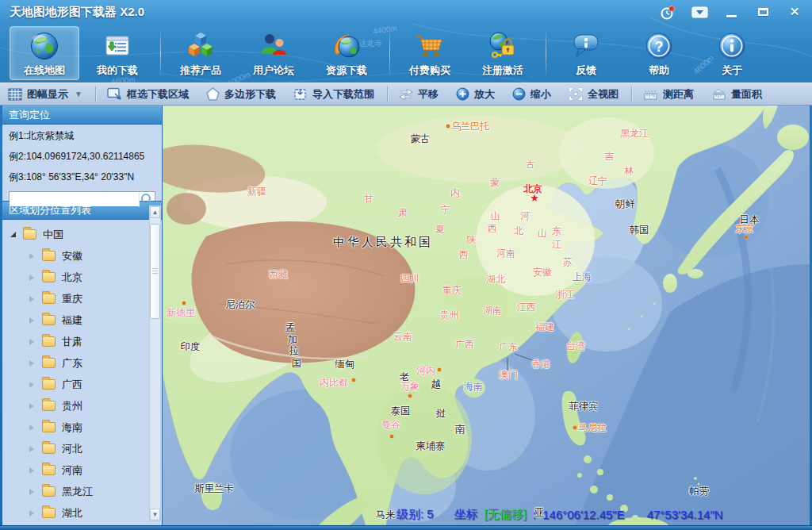 The height and width of the screenshot is (530, 812). Describe the element at coordinates (699, 12) in the screenshot. I see `minimize-to-tray-button` at that location.